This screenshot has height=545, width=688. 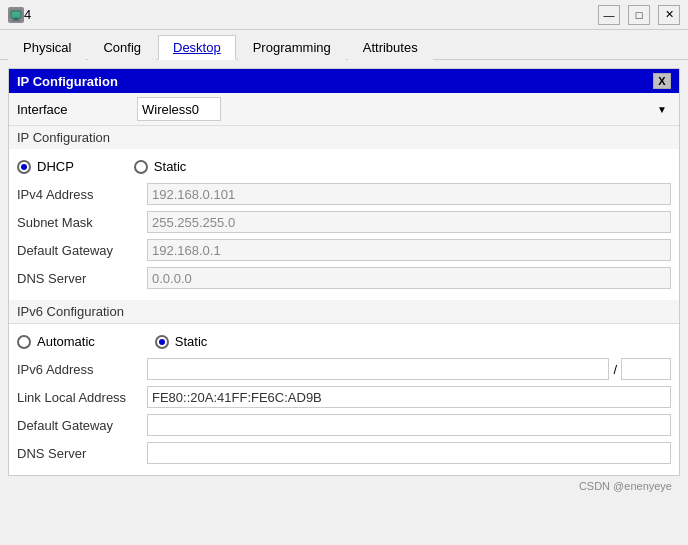 What do you see at coordinates (390, 48) in the screenshot?
I see `tab-attributes: Attributes` at bounding box center [390, 48].